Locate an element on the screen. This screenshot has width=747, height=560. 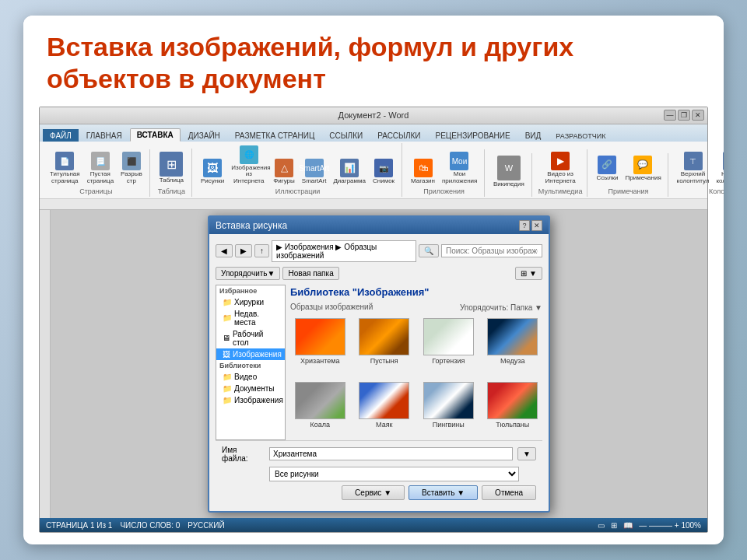
apps-label: Приложения is located at coordinates (444, 191).